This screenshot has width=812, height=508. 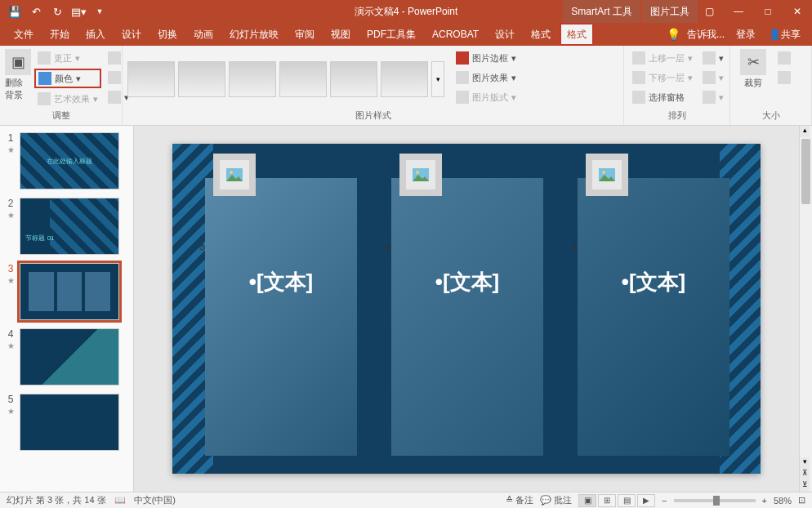 I want to click on tab-slideshow: 幻灯片放映, so click(x=254, y=34).